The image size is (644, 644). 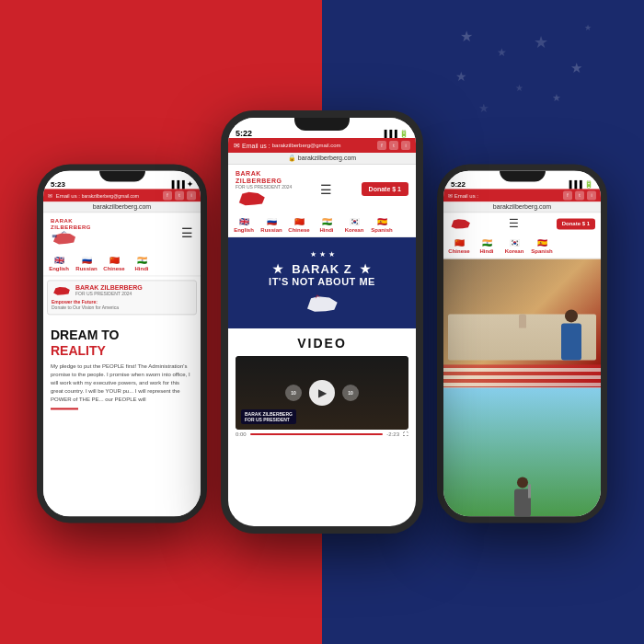 What do you see at coordinates (523, 320) in the screenshot?
I see `capitol-dome` at bounding box center [523, 320].